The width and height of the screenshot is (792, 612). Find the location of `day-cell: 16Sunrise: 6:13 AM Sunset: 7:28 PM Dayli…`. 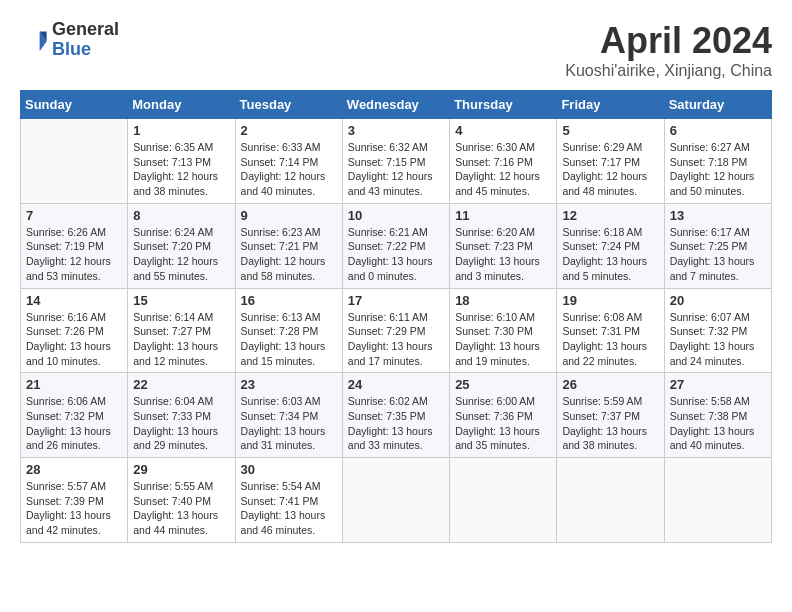

day-cell: 16Sunrise: 6:13 AM Sunset: 7:28 PM Dayli… is located at coordinates (288, 330).